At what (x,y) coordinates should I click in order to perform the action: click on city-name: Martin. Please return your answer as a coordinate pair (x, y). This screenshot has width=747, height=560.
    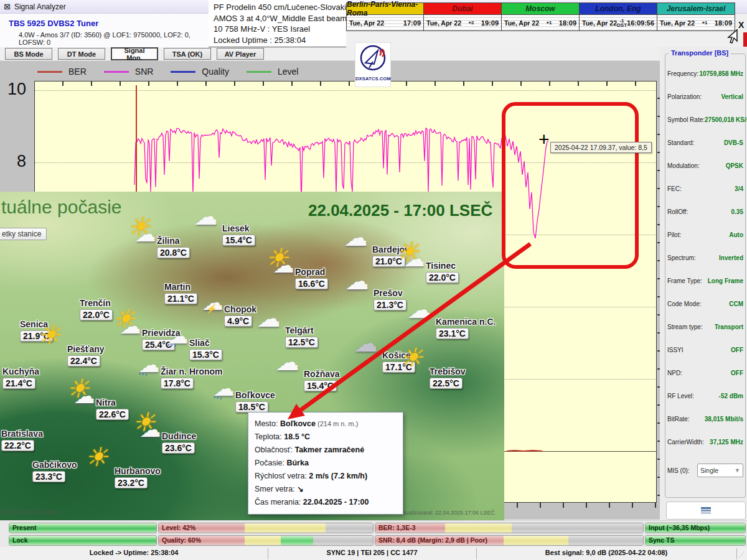
    Looking at the image, I should click on (177, 287).